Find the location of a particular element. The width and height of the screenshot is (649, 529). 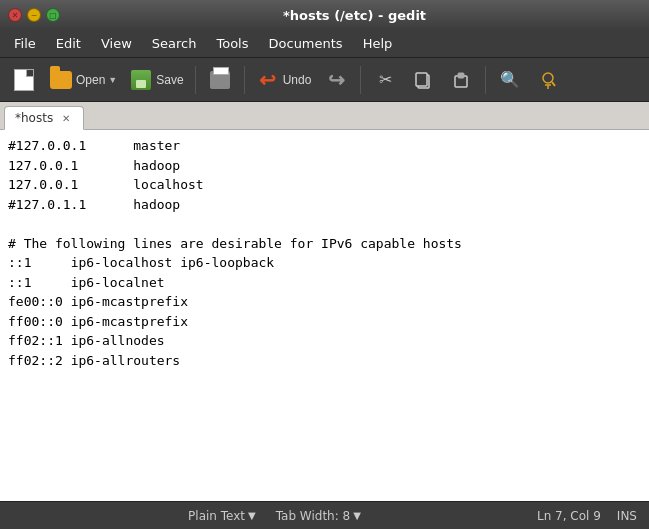

language-label: Plain Text is located at coordinates (216, 516).